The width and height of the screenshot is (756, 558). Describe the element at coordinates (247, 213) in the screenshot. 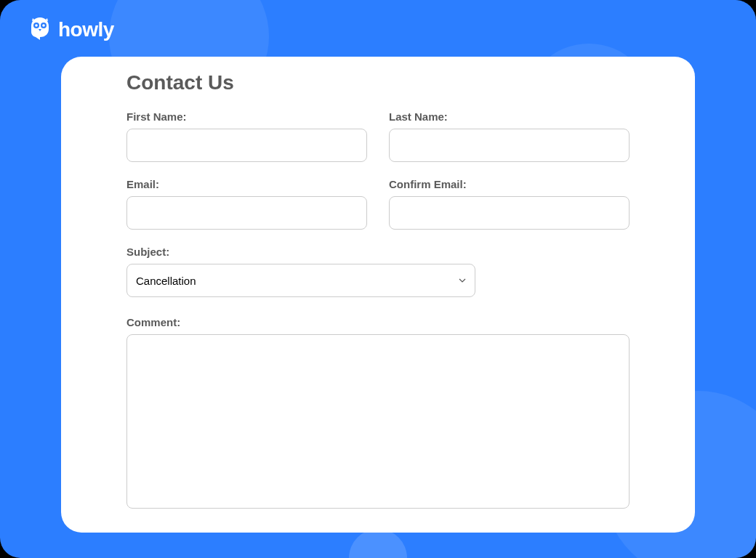

I see `email-input` at that location.